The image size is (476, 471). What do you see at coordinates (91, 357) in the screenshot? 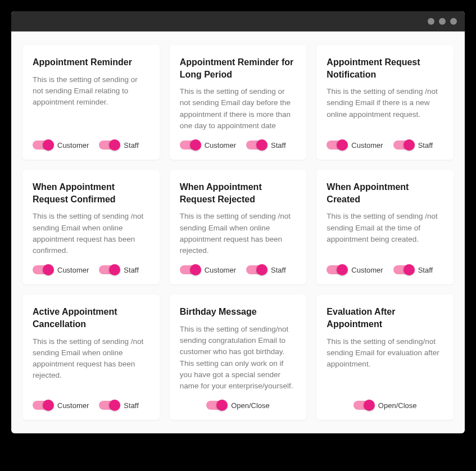
I see `card-active-appointment-cancellation: Active Appointment Cancellation This is …` at bounding box center [91, 357].